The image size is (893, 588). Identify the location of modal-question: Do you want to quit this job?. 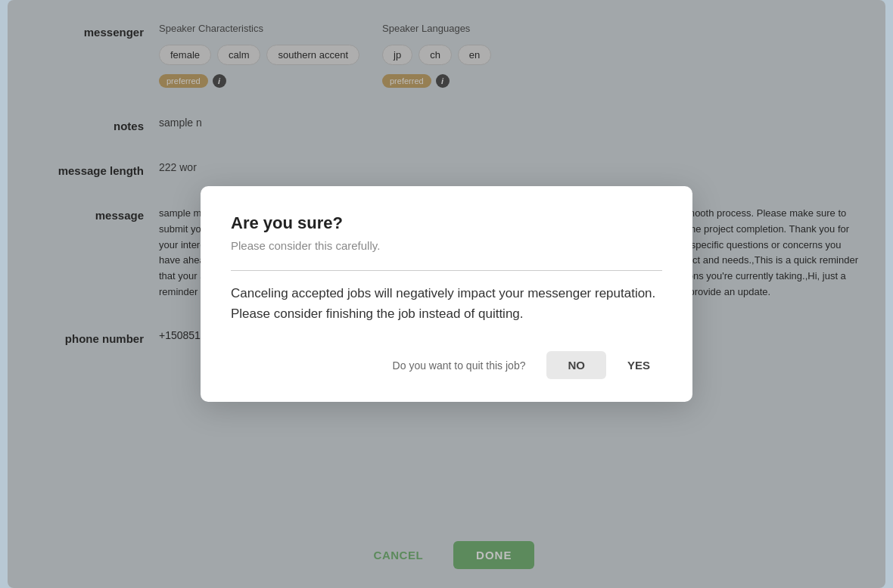
(459, 366).